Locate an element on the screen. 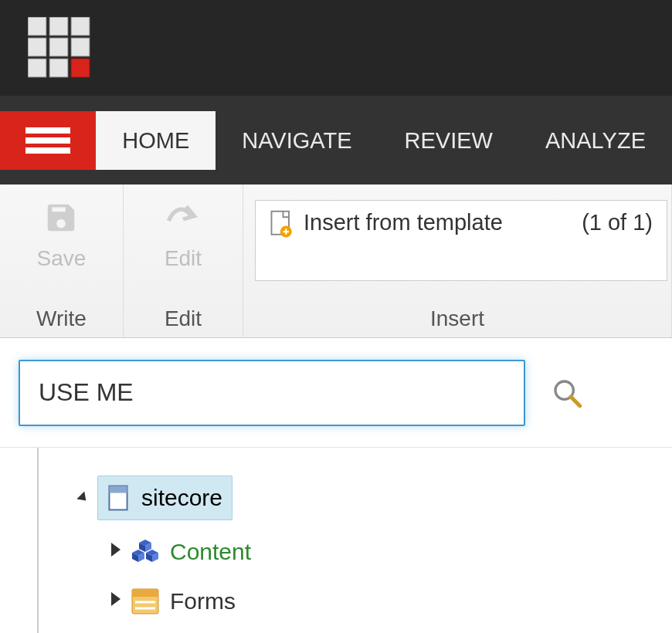 The height and width of the screenshot is (633, 672). insert-count: (1 of 1) is located at coordinates (617, 222).